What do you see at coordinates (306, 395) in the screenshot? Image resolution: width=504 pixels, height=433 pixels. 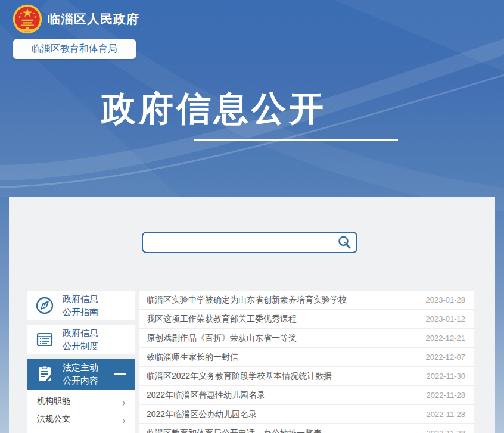 I see `news-row: 2022年临淄区普惠性幼儿园名录 2022-11-28` at bounding box center [306, 395].